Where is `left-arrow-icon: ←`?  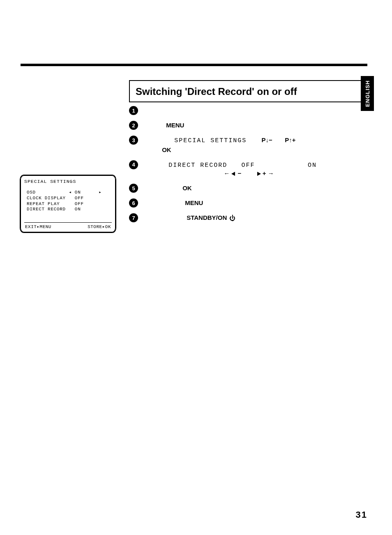 left-arrow-icon: ← is located at coordinates (227, 173).